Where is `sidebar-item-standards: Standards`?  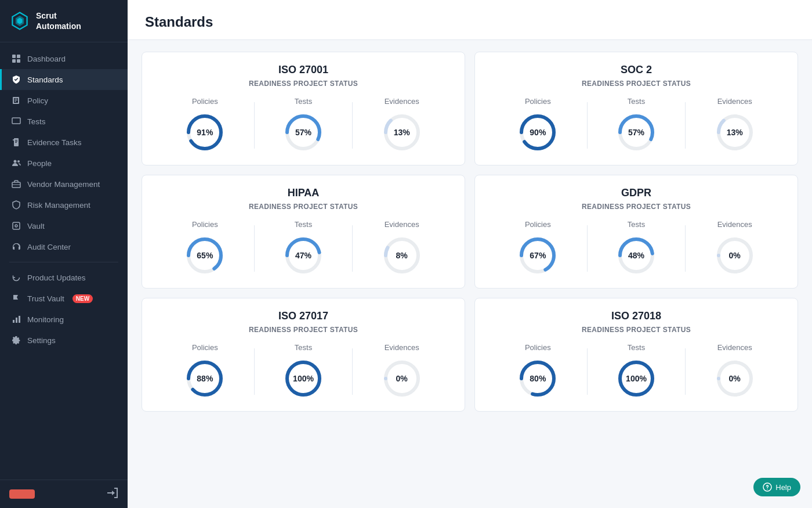 sidebar-item-standards: Standards is located at coordinates (64, 80).